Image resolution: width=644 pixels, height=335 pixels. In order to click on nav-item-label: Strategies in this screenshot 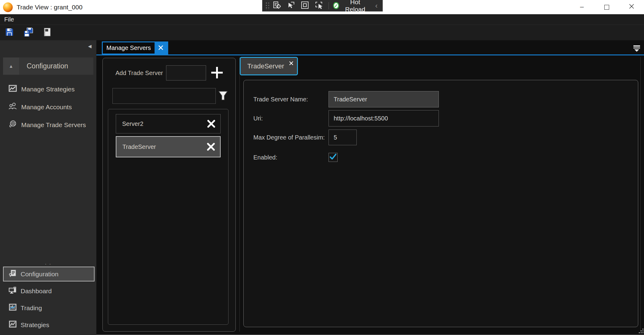, I will do `click(35, 325)`.